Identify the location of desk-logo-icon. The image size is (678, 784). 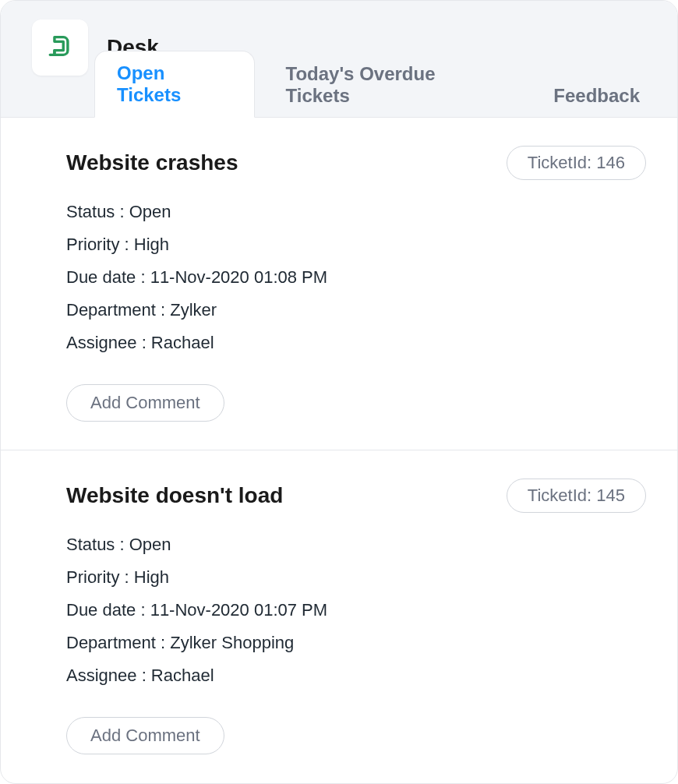
(60, 48).